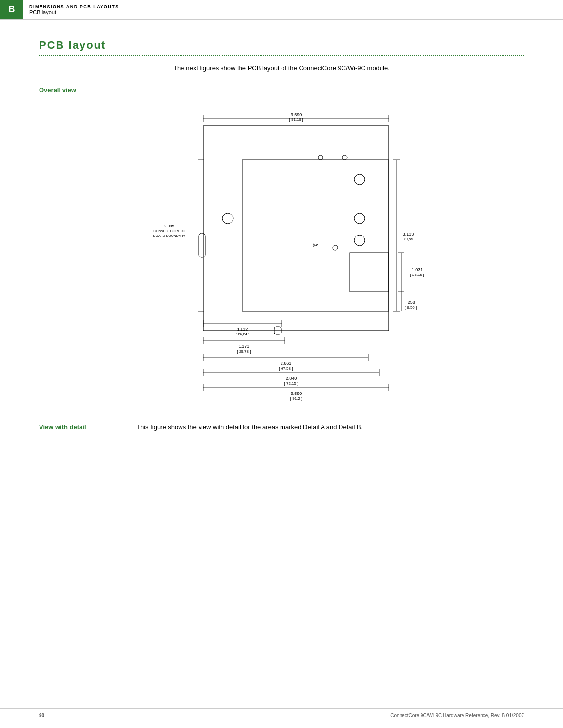  What do you see at coordinates (282, 10) in the screenshot?
I see `header-bar: B DIMENSIONS AND PCB LAYOUTS PCB layout` at bounding box center [282, 10].